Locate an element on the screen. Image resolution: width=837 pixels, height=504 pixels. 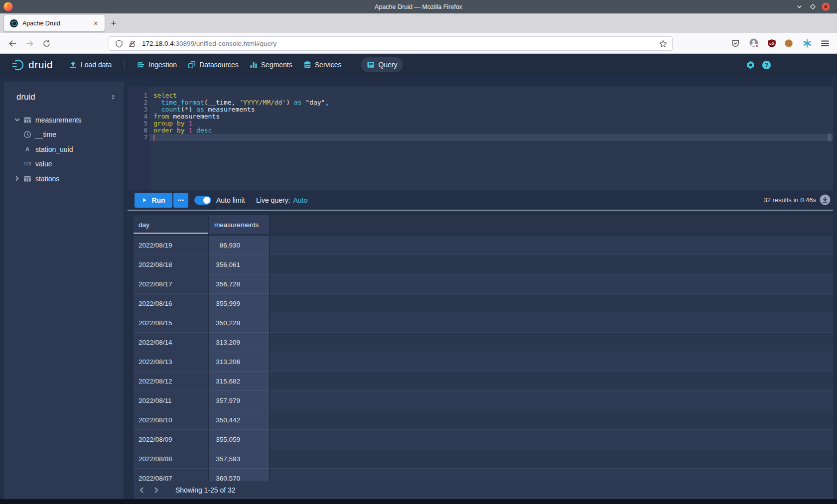
editor-scrollbar-thumb is located at coordinates (830, 137).